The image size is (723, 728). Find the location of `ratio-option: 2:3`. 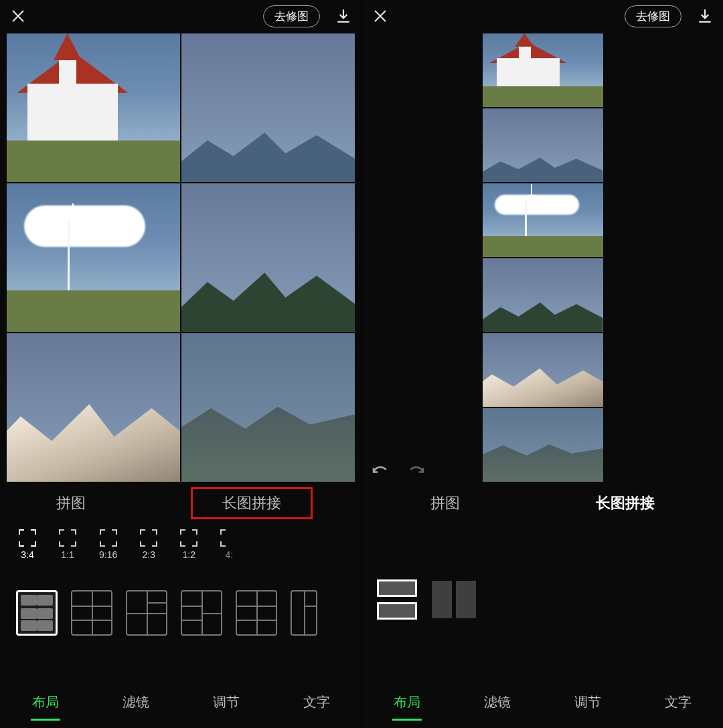

ratio-option: 2:3 is located at coordinates (149, 545).